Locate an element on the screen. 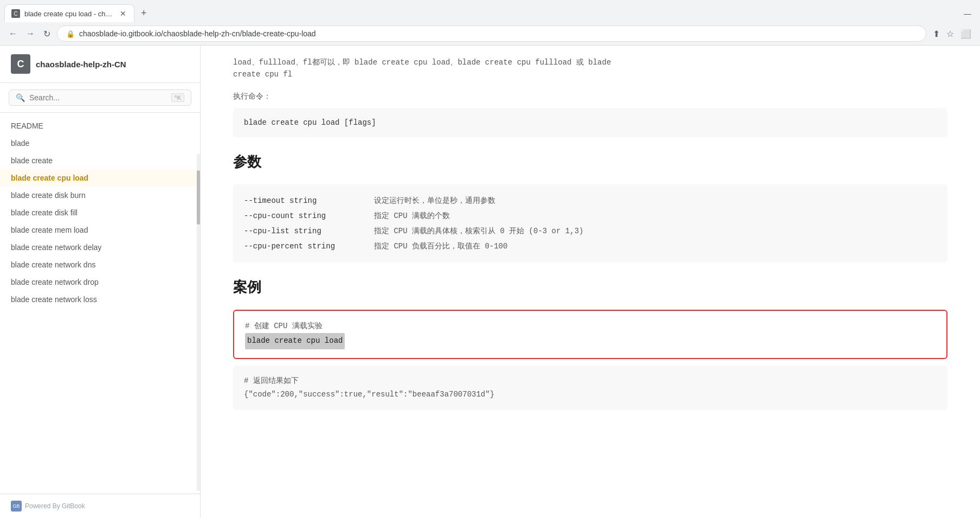  reload-button: ↻ is located at coordinates (47, 34).